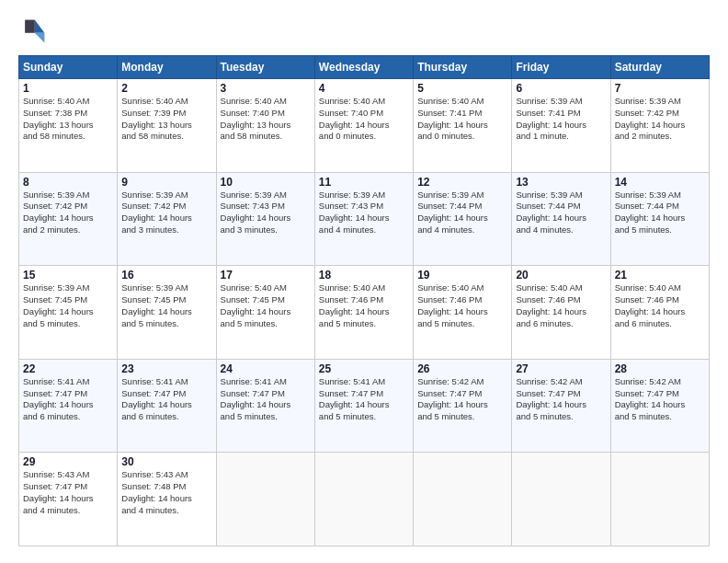 This screenshot has width=728, height=563. I want to click on day-number: 26, so click(462, 369).